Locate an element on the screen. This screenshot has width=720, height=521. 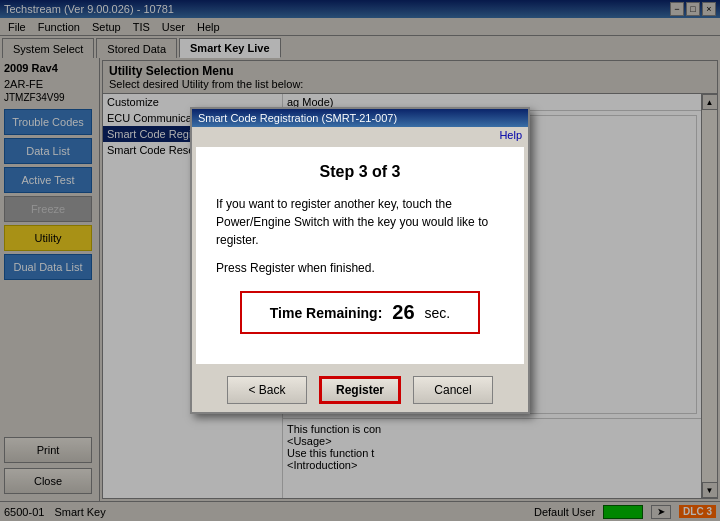
modal-help-link: Help is located at coordinates (360, 135).